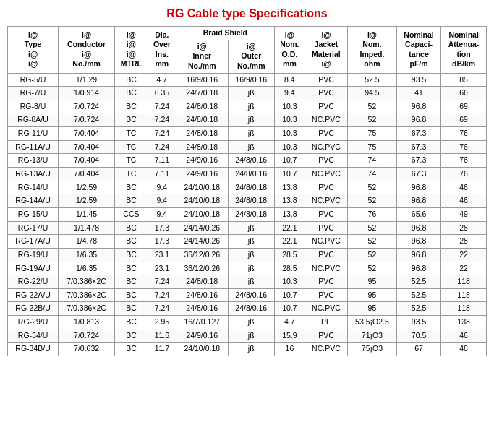  Describe the element at coordinates (464, 350) in the screenshot. I see `table-cell: 48` at that location.